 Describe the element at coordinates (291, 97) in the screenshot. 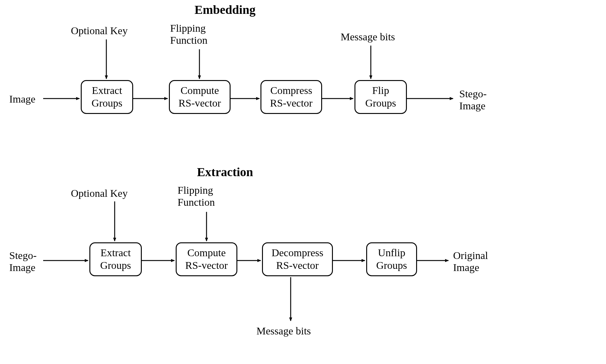

I see `embedding-compress-rs-box: Compress RS-vector` at that location.